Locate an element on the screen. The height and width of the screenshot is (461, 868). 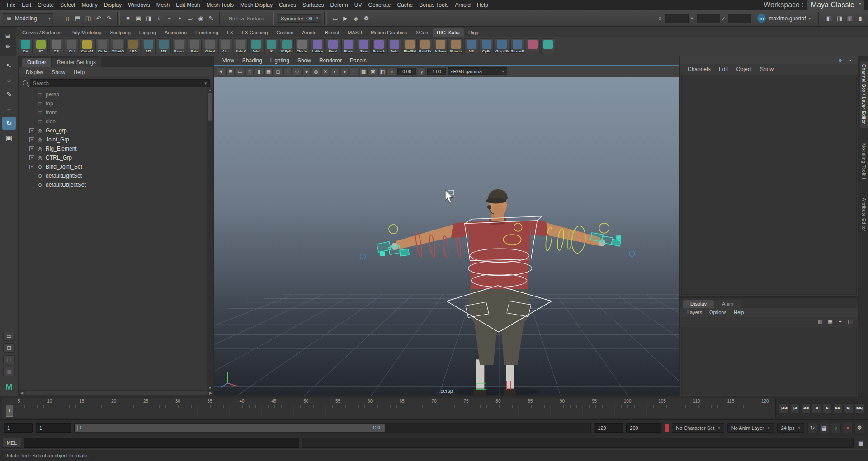
panel-tab: Outliner is located at coordinates (37, 62).